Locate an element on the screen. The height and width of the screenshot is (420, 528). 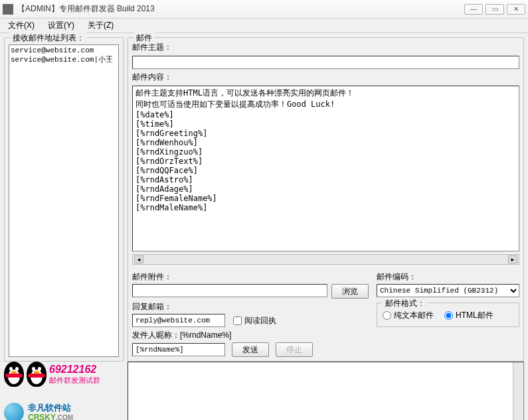
window-title: 【ADMIN】专用邮件群发器 Build 2013 is located at coordinates (240, 9).